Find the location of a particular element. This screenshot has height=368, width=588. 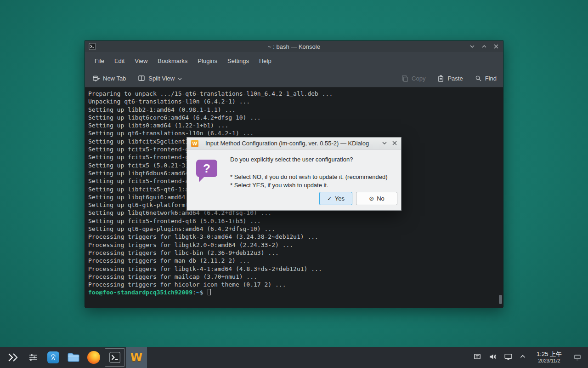

more-actions-icon is located at coordinates (384, 144).